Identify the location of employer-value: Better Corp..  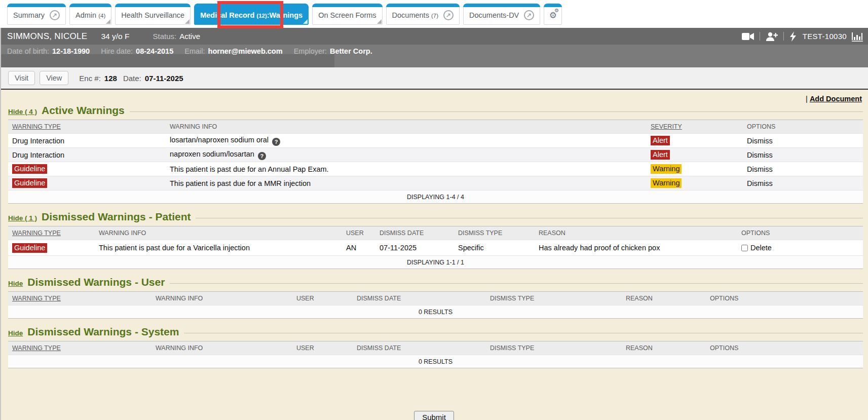
(351, 51).